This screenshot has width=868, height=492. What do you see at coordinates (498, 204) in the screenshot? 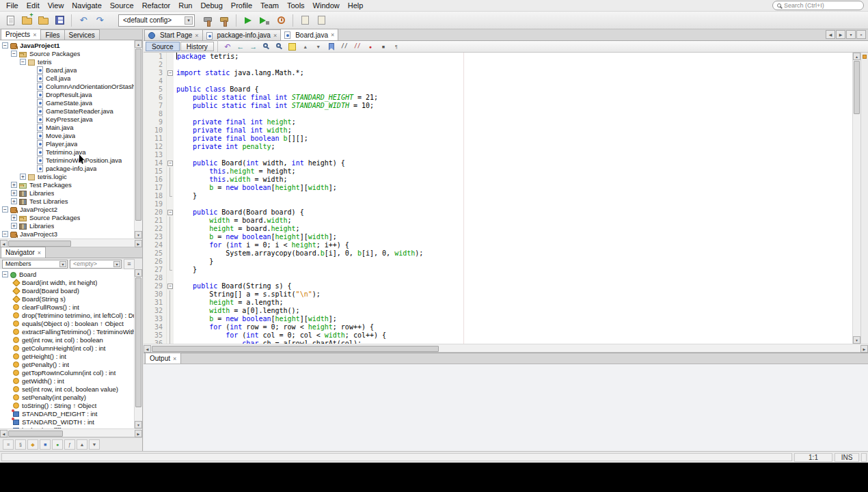
I see `code-line-19: 19` at bounding box center [498, 204].